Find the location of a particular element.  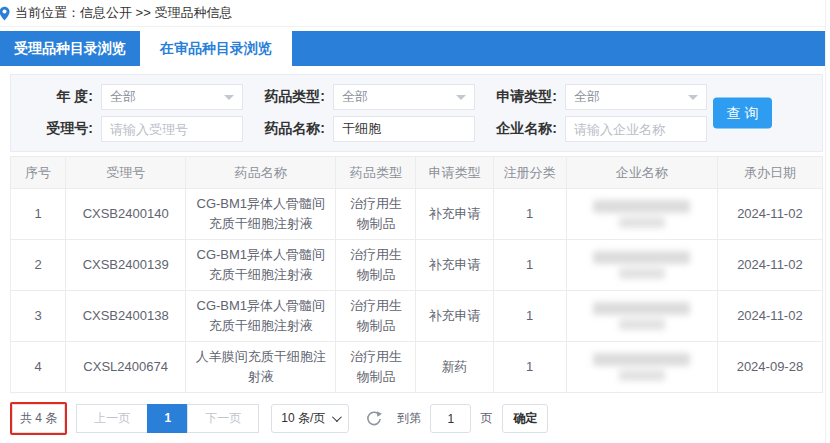

page-button-group: 上一页 1 下一页 is located at coordinates (168, 418).